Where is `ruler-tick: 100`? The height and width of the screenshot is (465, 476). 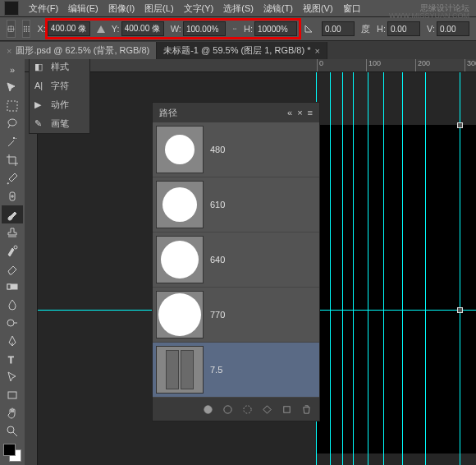 ruler-tick: 100 is located at coordinates (373, 66).